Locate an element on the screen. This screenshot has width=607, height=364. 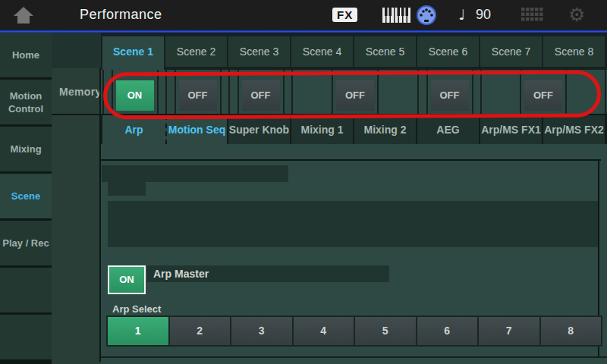
keyboard-icon is located at coordinates (397, 17).